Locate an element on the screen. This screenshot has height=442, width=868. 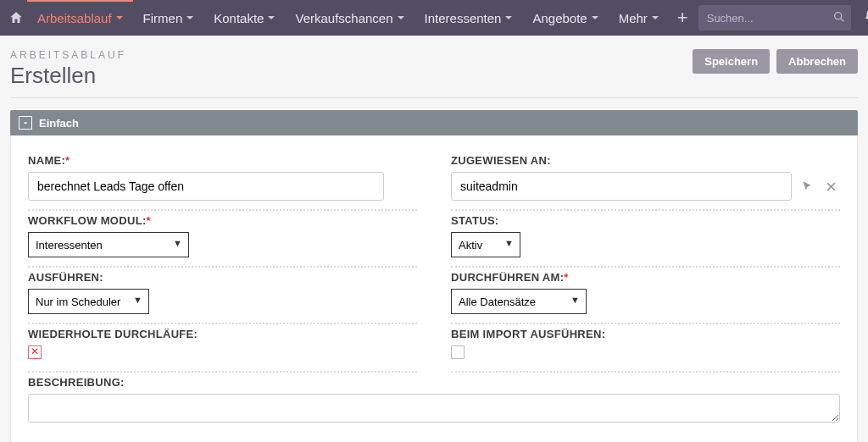
nav-item-mehr: Mehr is located at coordinates (639, 18).